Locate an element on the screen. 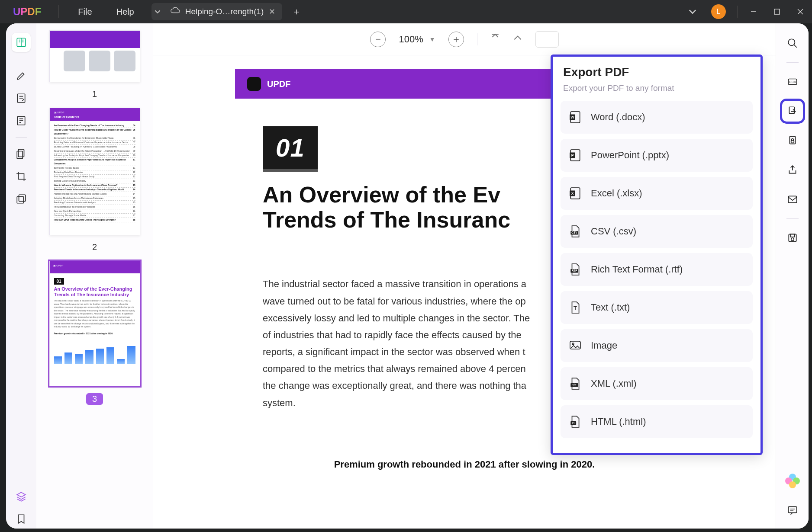 This screenshot has width=812, height=532. thumbnail-page-2: ▣ UPDFTable of Contents An Overview of t… is located at coordinates (95, 171).